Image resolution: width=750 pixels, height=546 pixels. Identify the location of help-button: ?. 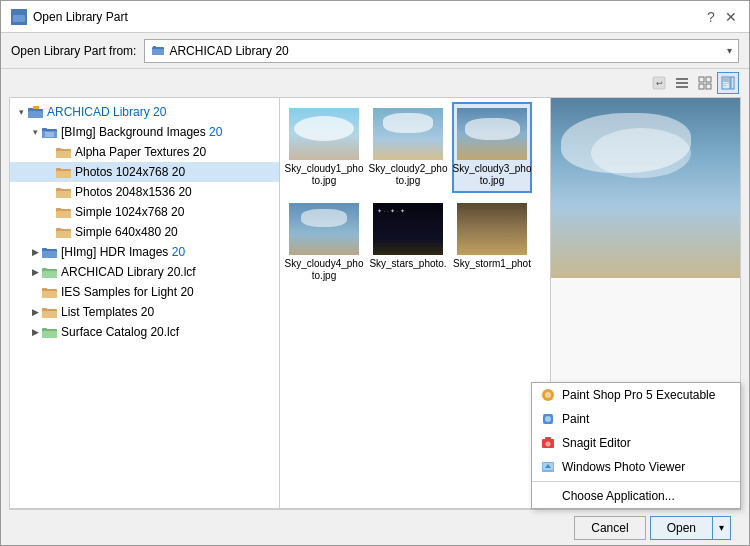
(711, 17).